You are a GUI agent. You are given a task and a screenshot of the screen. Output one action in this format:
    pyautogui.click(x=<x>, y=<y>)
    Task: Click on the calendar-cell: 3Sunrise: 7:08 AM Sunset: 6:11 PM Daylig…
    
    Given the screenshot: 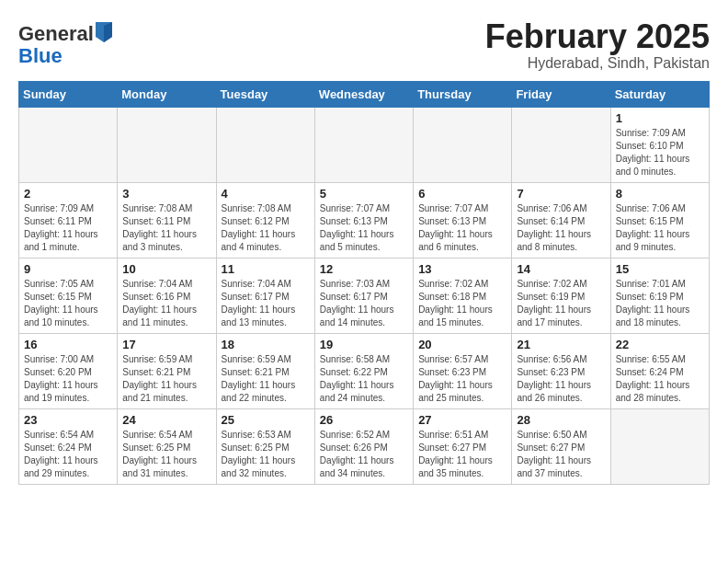 What is the action you would take?
    pyautogui.click(x=167, y=220)
    